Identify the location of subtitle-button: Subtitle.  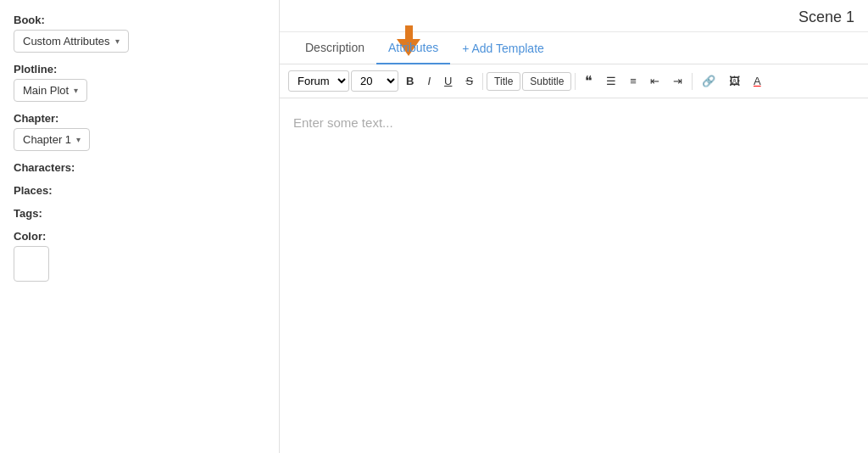
(547, 81).